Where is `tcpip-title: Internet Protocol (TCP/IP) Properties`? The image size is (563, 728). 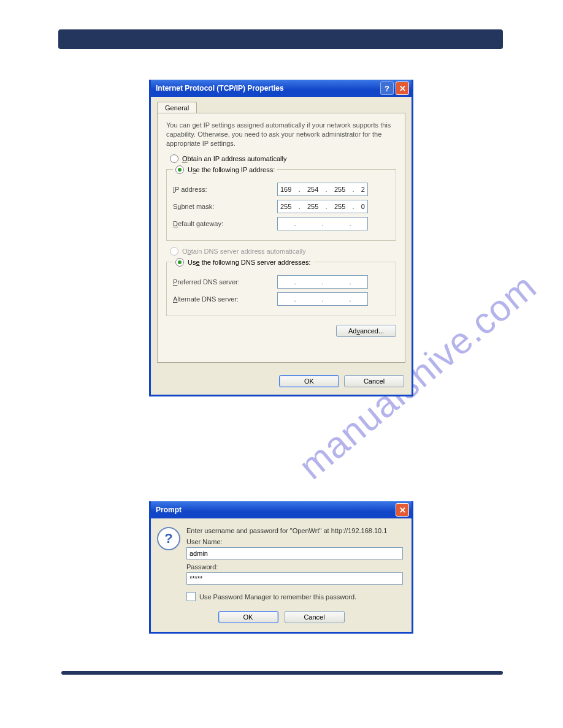 tcpip-title: Internet Protocol (TCP/IP) Properties is located at coordinates (267, 88).